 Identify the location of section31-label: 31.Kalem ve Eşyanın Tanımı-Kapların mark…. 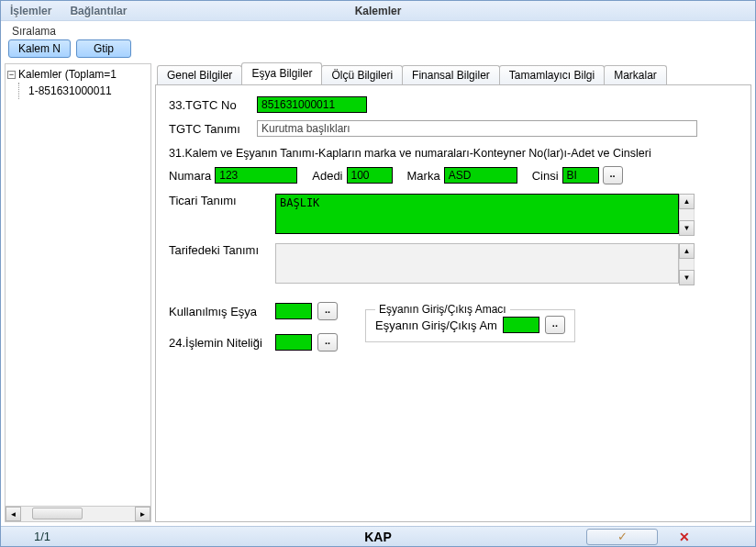
(453, 153).